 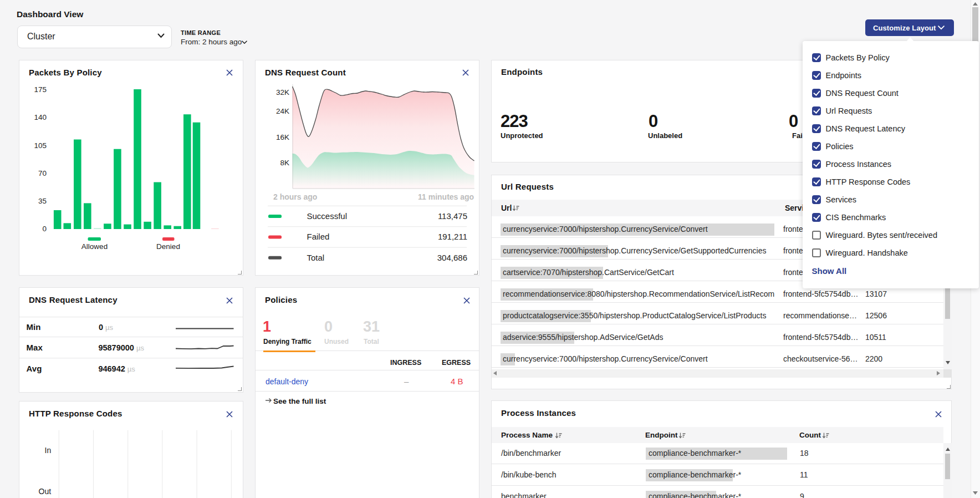 What do you see at coordinates (452, 216) in the screenshot?
I see `svg-text: 113,475` at bounding box center [452, 216].